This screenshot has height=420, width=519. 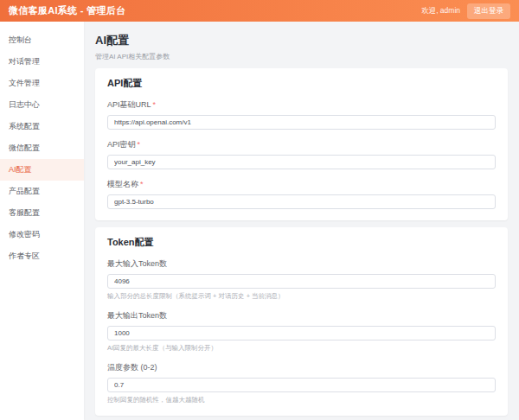 What do you see at coordinates (123, 184) in the screenshot?
I see `model-name-label-text: 模型名称` at bounding box center [123, 184].